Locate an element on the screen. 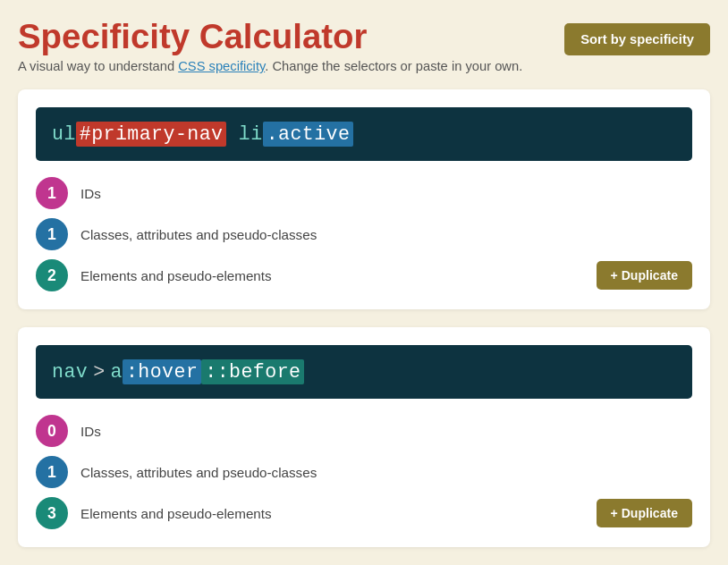 The width and height of the screenshot is (728, 565). title-area: Specificity Calculator A visual way to u… is located at coordinates (270, 46).